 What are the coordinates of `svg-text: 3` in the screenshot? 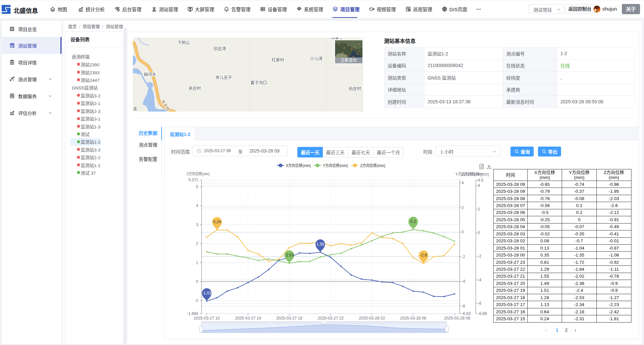 It's located at (197, 225).